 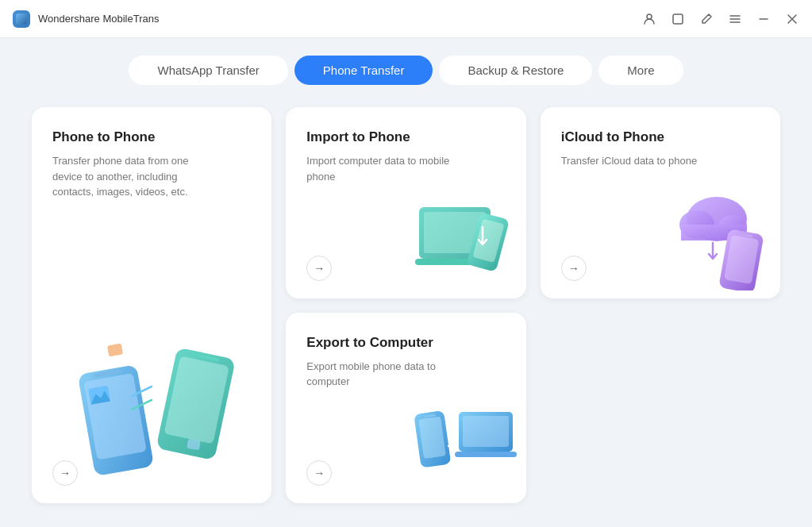 What do you see at coordinates (660, 137) in the screenshot?
I see `card-icloud-title: iCloud to Phone` at bounding box center [660, 137].